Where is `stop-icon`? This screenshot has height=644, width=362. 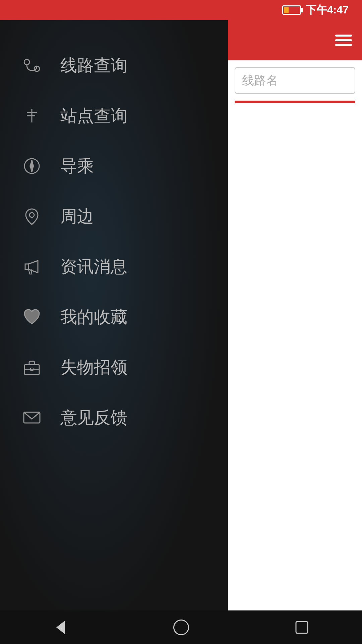 stop-icon is located at coordinates (32, 116).